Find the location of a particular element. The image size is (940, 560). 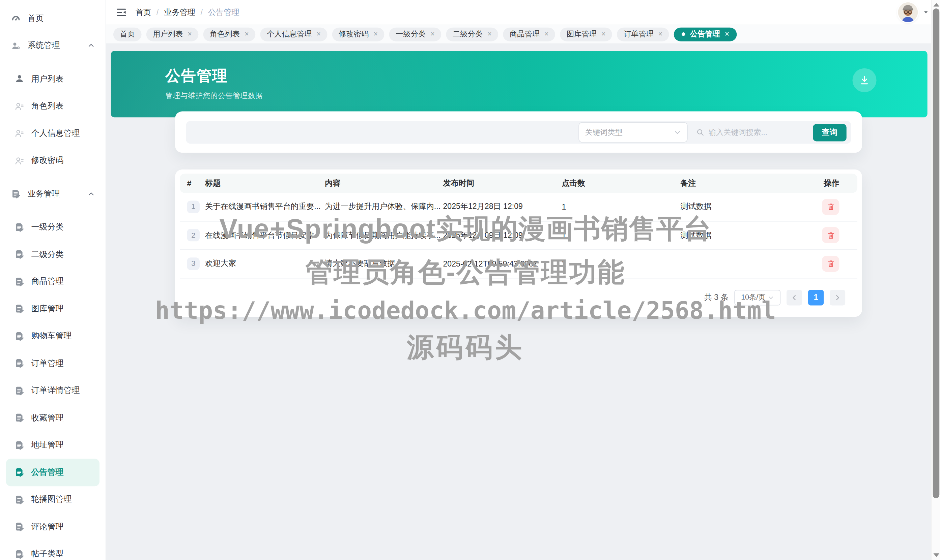

sidebar-group-label: 系统管理 is located at coordinates (44, 46).